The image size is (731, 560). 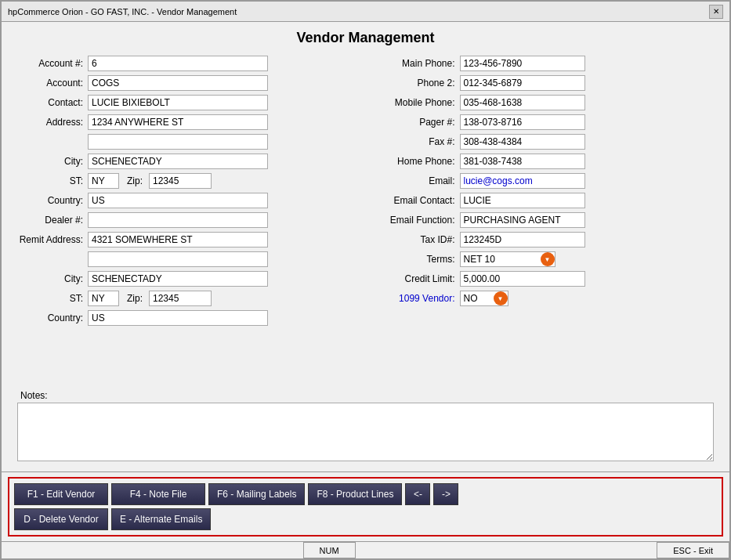 What do you see at coordinates (417, 240) in the screenshot?
I see `tax-id-label: Tax ID#:` at bounding box center [417, 240].